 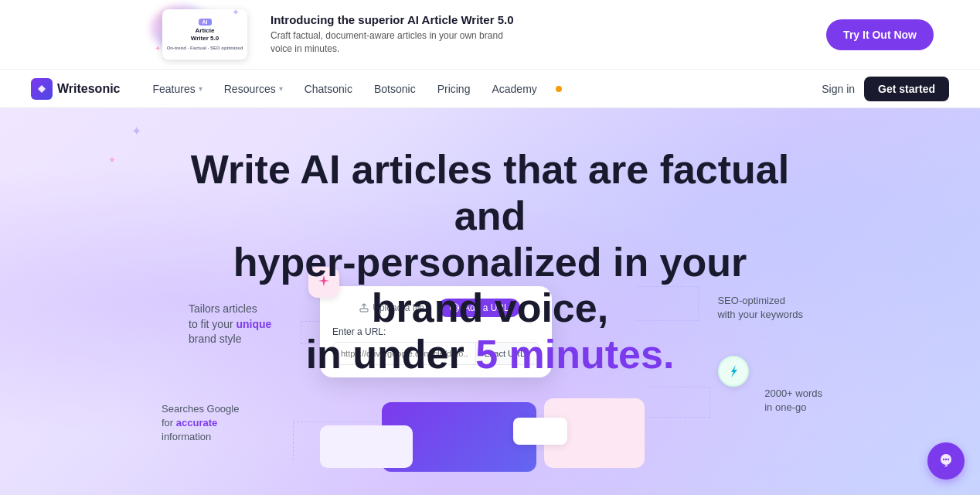 I want to click on sparkle-icon-2: ✦, so click(x=158, y=48).